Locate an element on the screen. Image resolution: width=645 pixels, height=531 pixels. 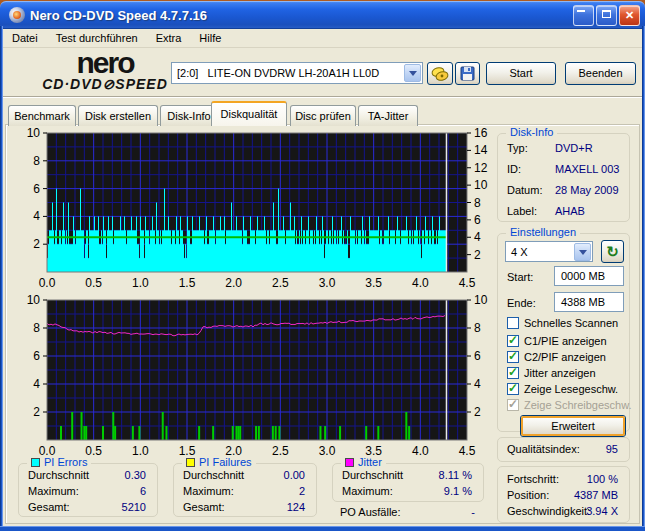
tab-ta-jitter: TA-Jitter is located at coordinates (388, 116).